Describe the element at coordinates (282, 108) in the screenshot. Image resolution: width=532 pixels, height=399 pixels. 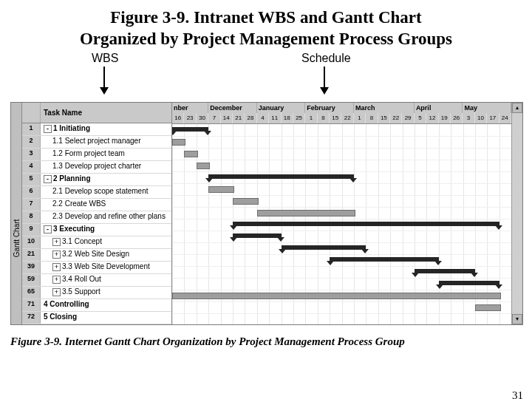
I see `month-header: January` at that location.